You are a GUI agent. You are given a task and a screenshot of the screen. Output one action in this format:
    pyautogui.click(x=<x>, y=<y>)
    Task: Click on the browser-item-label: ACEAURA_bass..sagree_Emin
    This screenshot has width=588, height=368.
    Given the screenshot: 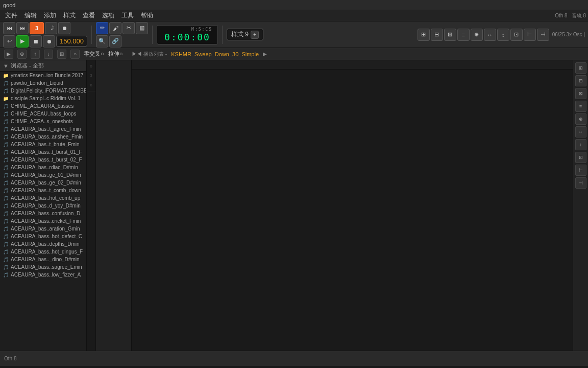 What is the action you would take?
    pyautogui.click(x=46, y=267)
    